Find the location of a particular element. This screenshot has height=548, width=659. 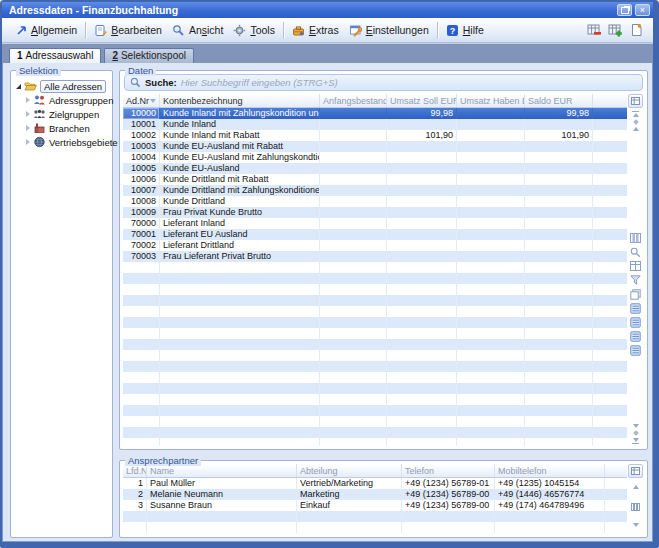

menu-hilfe: ? Hilfe is located at coordinates (465, 30).